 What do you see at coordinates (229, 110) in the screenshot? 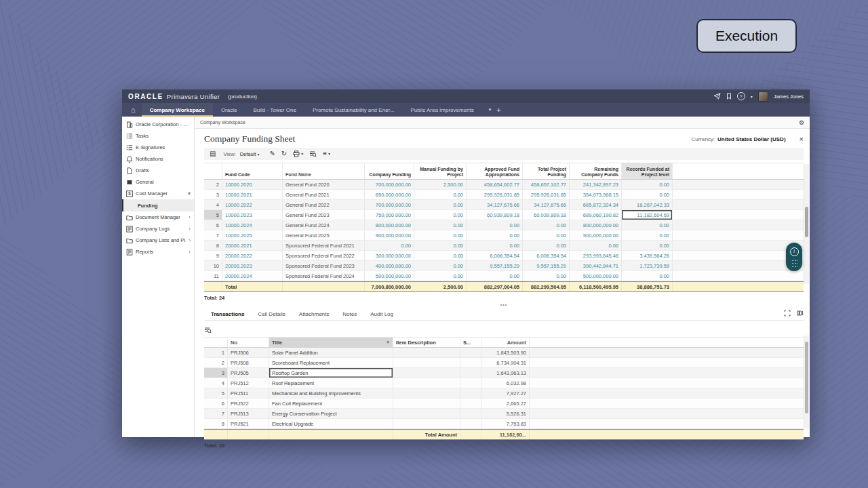
I see `nav-tab: Oracle` at bounding box center [229, 110].